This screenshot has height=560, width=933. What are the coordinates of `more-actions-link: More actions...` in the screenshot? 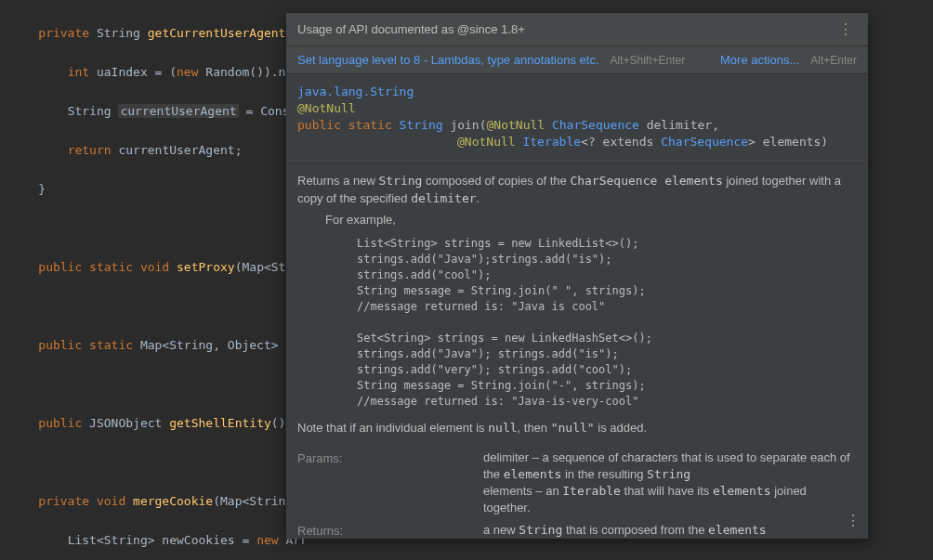 It's located at (760, 59).